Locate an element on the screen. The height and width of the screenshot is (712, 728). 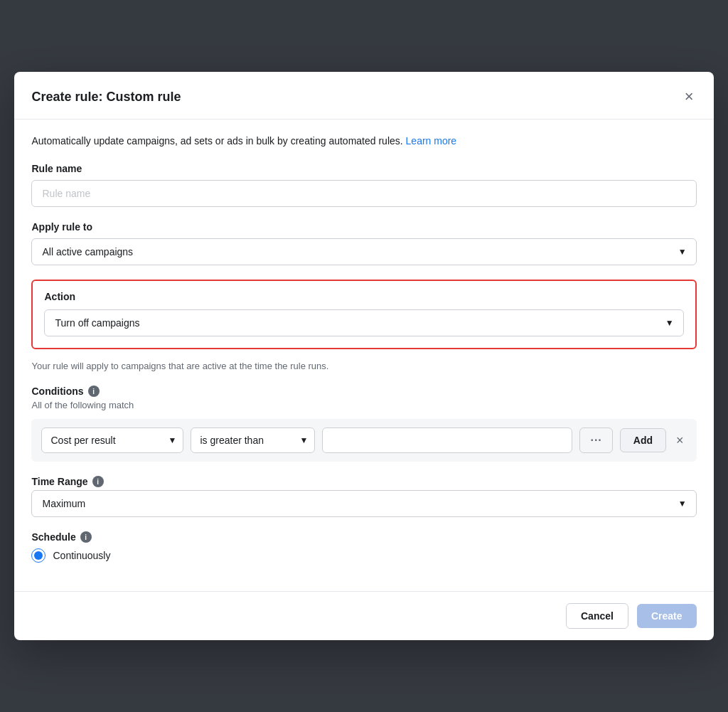
description-text: Automatically update campaigns, ad sets … is located at coordinates (364, 141).